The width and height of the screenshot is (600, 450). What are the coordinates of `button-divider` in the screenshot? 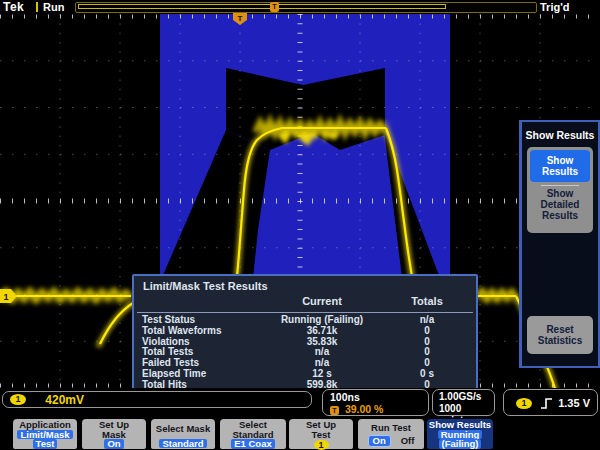 It's located at (560, 186).